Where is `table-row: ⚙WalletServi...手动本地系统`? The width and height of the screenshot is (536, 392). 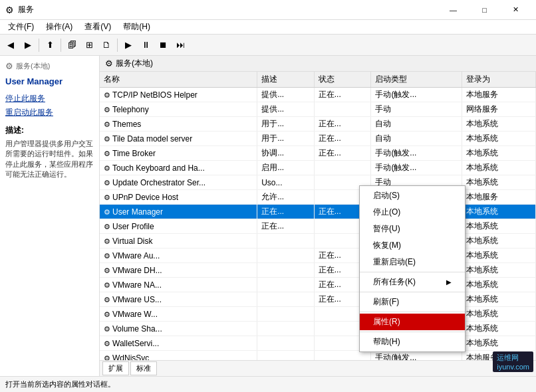 table-row: ⚙WalletServi...手动本地系统 is located at coordinates (318, 343).